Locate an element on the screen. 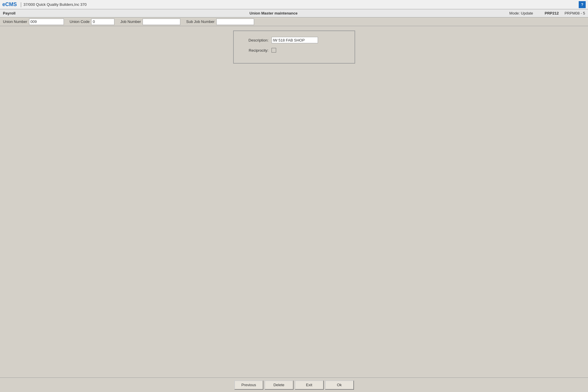  union-number-group: Union Number is located at coordinates (33, 22).